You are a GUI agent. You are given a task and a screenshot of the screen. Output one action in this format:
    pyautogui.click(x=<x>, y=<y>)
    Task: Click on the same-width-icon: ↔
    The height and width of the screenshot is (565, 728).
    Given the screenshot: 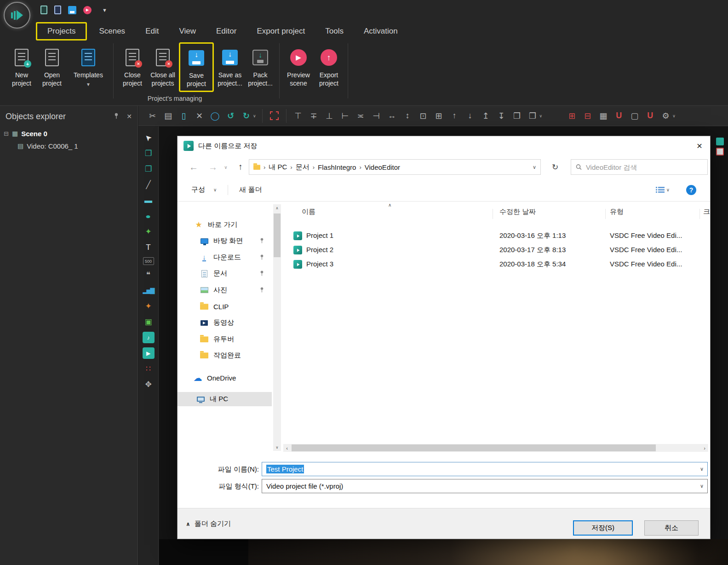 What is the action you would take?
    pyautogui.click(x=392, y=116)
    